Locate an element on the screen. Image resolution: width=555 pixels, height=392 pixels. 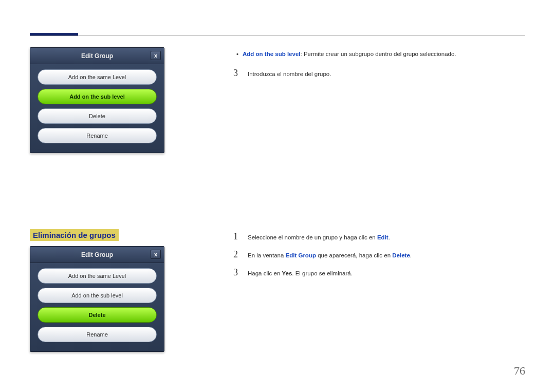
bullet-text: Add on the sub level: Permite crear un s… is located at coordinates (349, 54).